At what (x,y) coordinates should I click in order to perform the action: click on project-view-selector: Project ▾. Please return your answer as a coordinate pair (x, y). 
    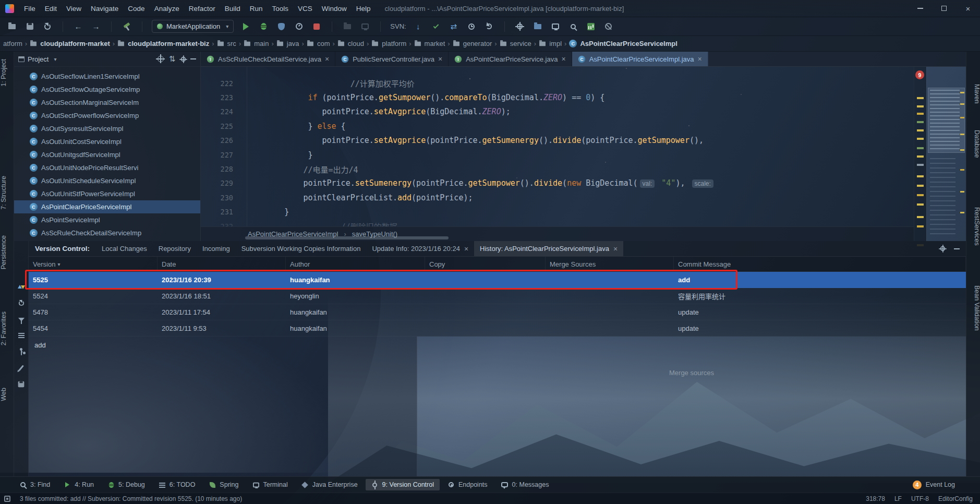
    Looking at the image, I should click on (38, 59).